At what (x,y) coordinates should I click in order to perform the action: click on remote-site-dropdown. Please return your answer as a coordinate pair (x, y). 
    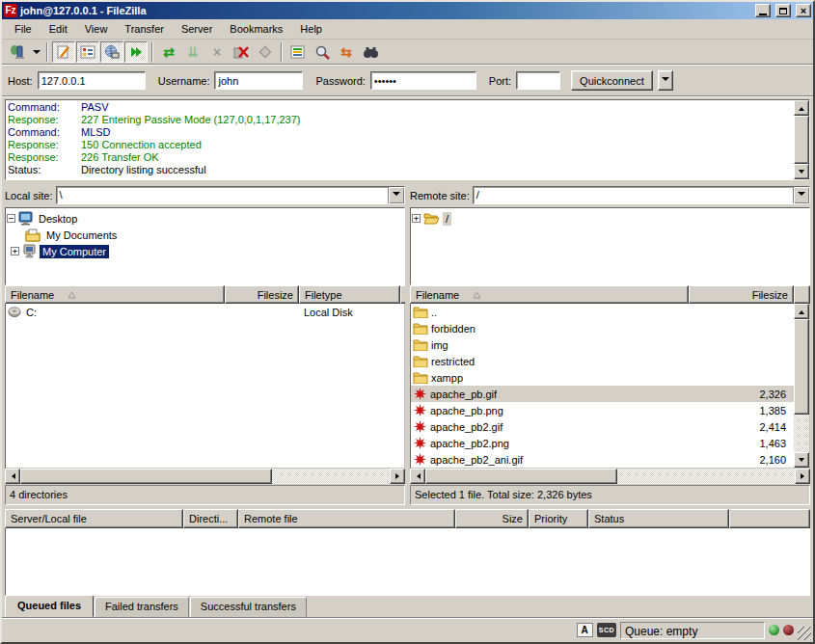
    Looking at the image, I should click on (801, 195).